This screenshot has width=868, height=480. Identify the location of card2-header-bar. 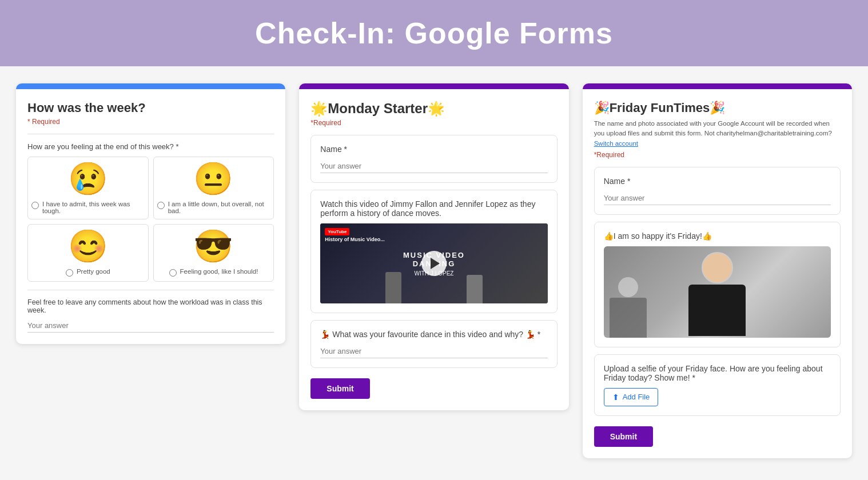
(433, 86).